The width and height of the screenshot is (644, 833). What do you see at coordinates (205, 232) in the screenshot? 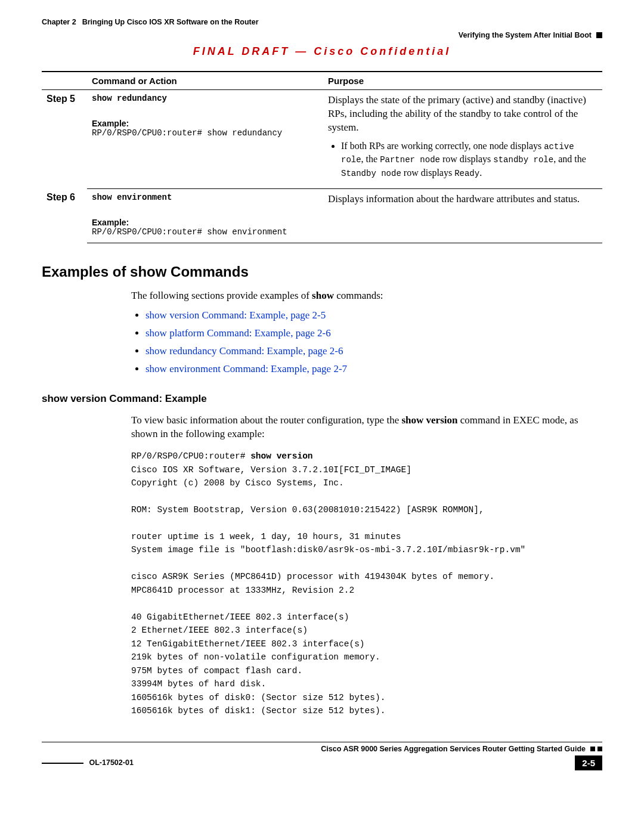
I see `example-command: RP/0/RSP0/CPU0:router# show environment` at bounding box center [205, 232].